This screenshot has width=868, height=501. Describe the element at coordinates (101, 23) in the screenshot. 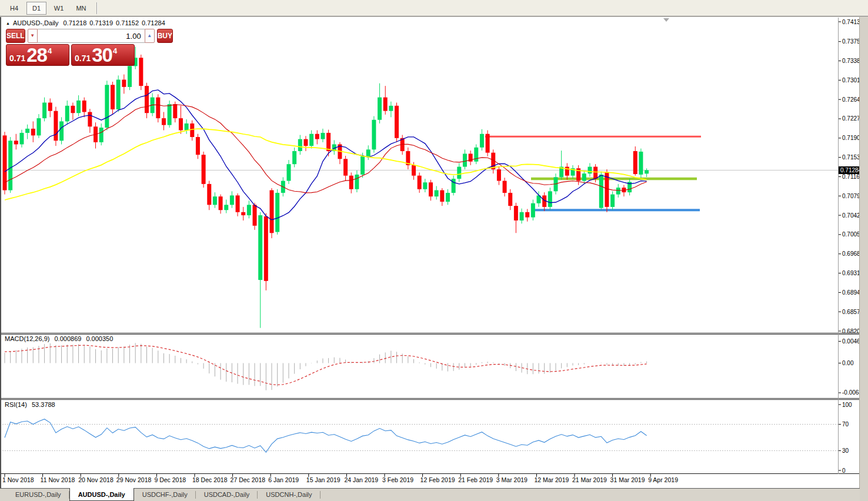

I see `ohlc-high: 0.71319` at that location.